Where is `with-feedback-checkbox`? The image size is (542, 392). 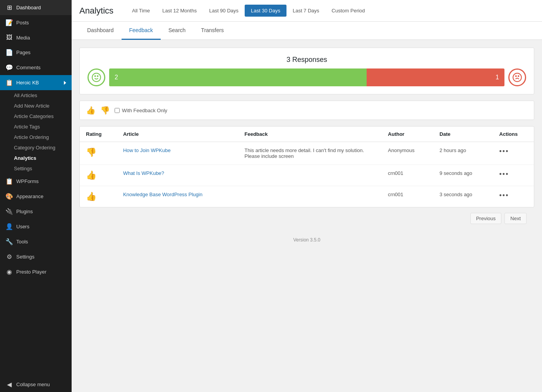 with-feedback-checkbox is located at coordinates (117, 111).